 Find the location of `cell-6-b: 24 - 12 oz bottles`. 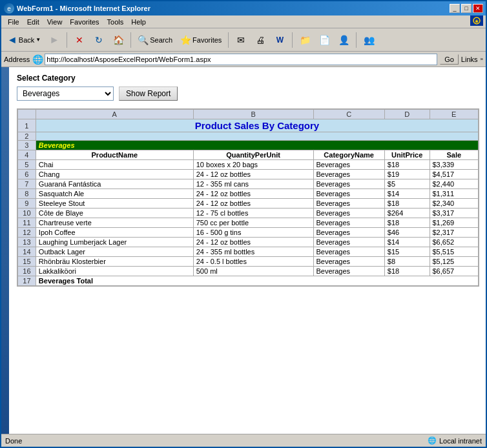

cell-6-b: 24 - 12 oz bottles is located at coordinates (253, 174).